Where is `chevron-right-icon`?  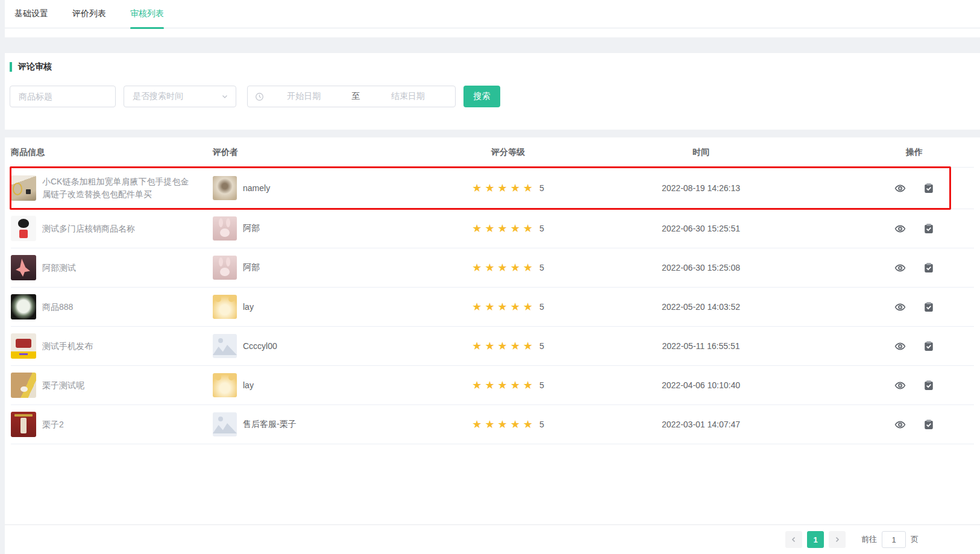 chevron-right-icon is located at coordinates (837, 540).